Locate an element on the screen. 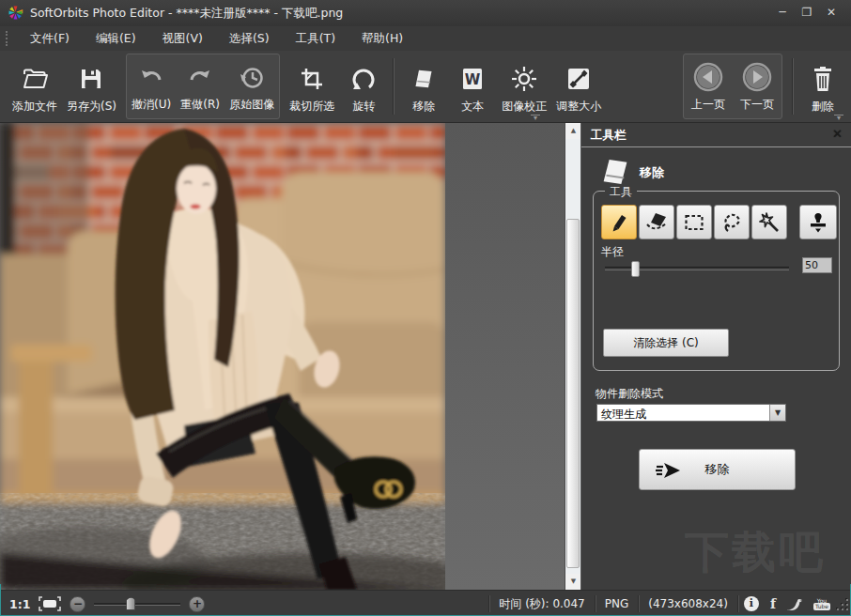 The image size is (851, 616). toolbar-label: 原始图像 is located at coordinates (252, 105).